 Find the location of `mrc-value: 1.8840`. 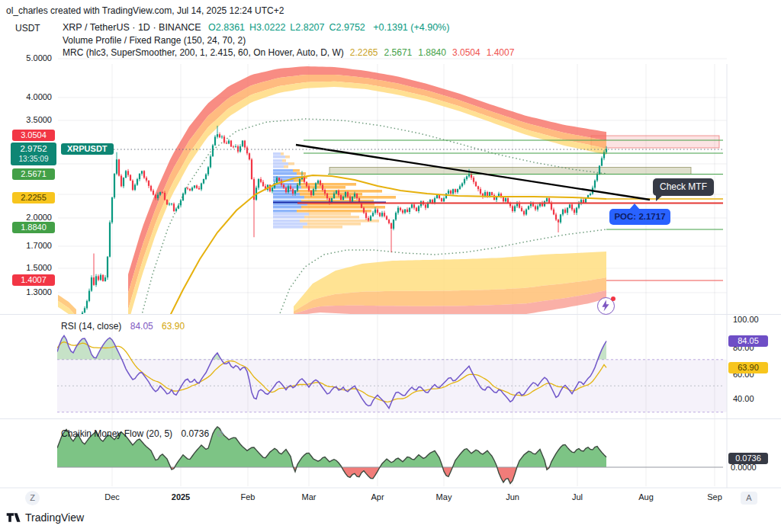

mrc-value: 1.8840 is located at coordinates (432, 53).